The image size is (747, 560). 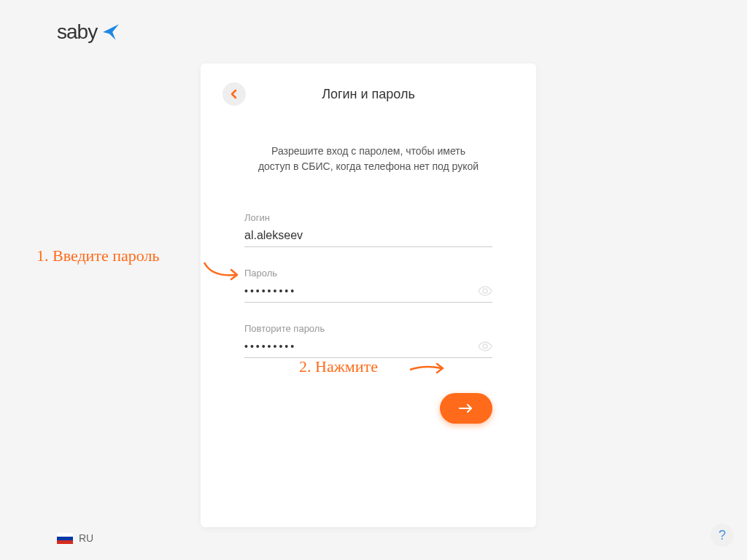 What do you see at coordinates (111, 32) in the screenshot?
I see `bird-icon` at bounding box center [111, 32].